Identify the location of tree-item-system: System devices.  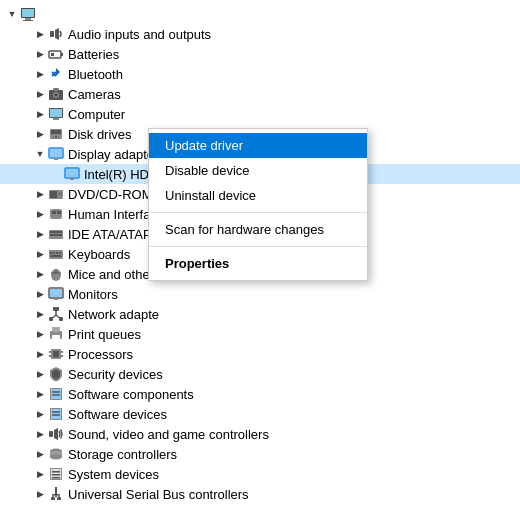
(260, 474).